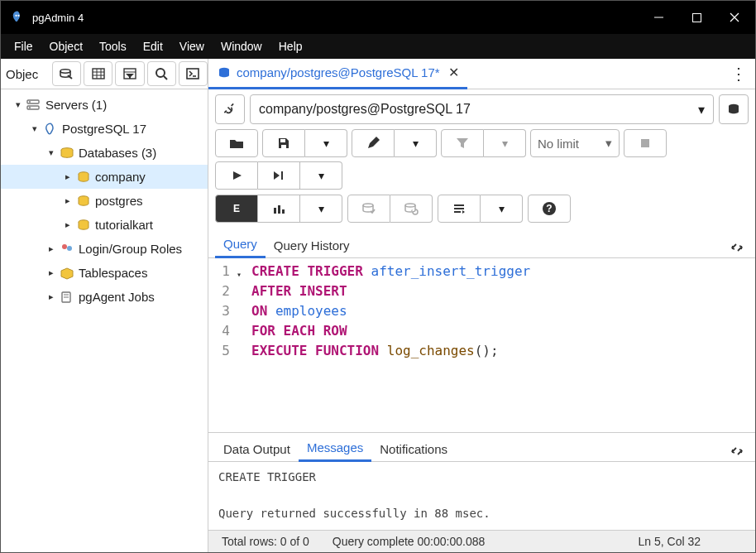  I want to click on status-time: Query complete 00:00:00.088, so click(409, 541).